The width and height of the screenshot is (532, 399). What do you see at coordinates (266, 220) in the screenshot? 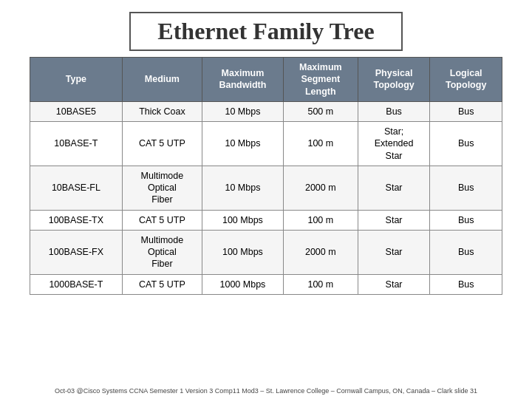
I see `table-row: 100BASE-TXCAT 5 UTP100 Mbps100 mStarBus` at bounding box center [266, 220].